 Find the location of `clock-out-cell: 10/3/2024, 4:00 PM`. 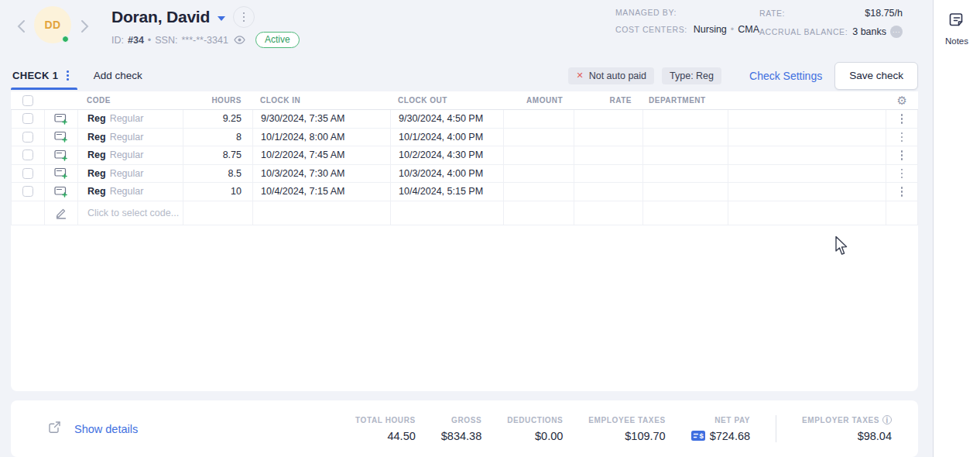

clock-out-cell: 10/3/2024, 4:00 PM is located at coordinates (447, 174).